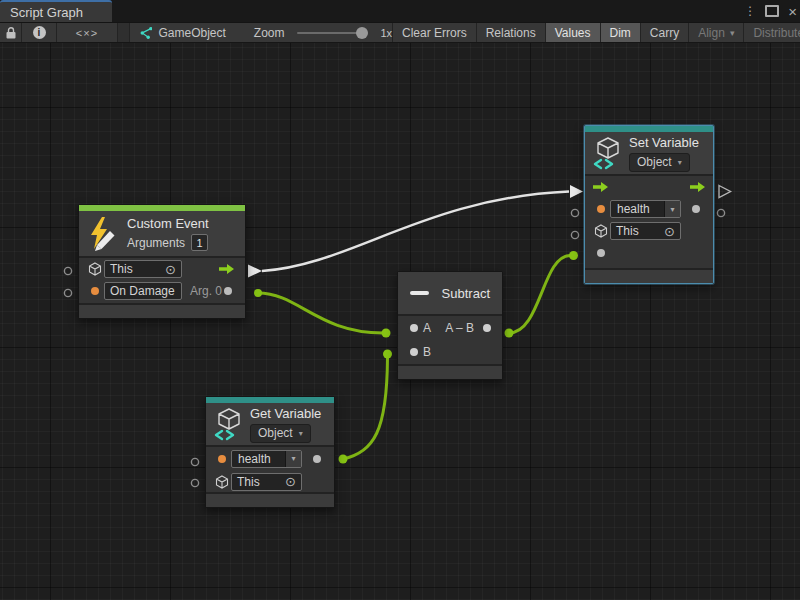 This screenshot has width=800, height=600. I want to click on zoom-label: Zoom, so click(270, 33).